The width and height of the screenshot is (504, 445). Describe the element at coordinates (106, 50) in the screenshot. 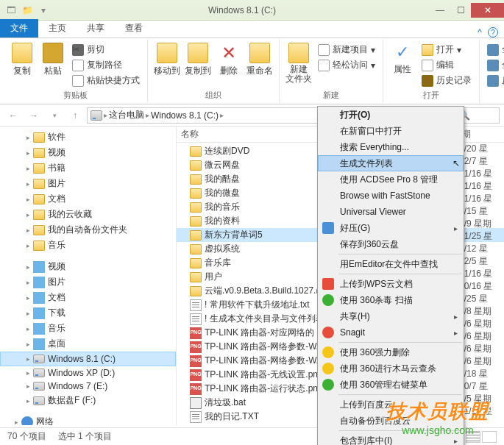

I see `cut-button: ✂剪切` at that location.